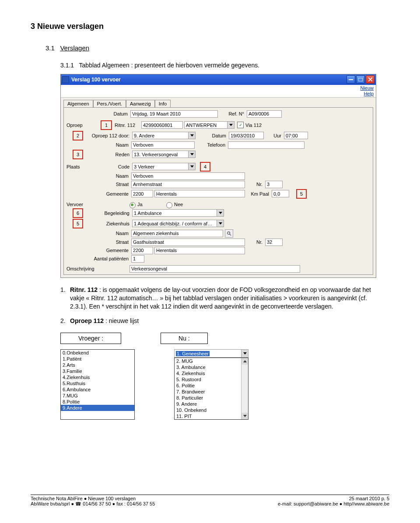 The width and height of the screenshot is (420, 523). What do you see at coordinates (98, 114) in the screenshot?
I see `datum-label: Datum` at bounding box center [98, 114].